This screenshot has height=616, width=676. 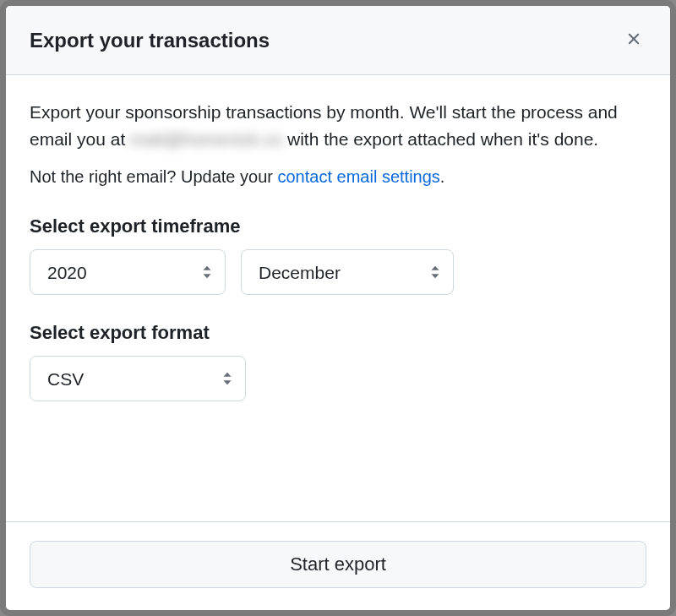 I want to click on format-select: CSV, so click(x=138, y=379).